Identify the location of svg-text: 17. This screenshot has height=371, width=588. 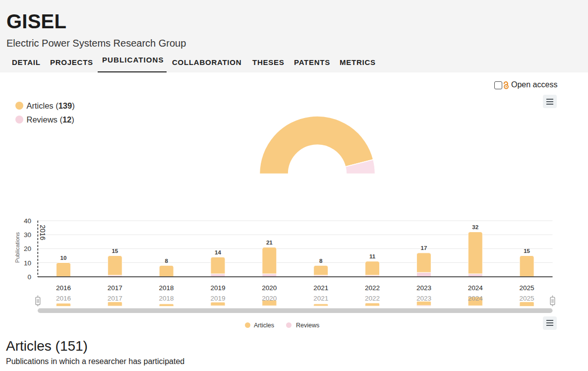
(424, 248).